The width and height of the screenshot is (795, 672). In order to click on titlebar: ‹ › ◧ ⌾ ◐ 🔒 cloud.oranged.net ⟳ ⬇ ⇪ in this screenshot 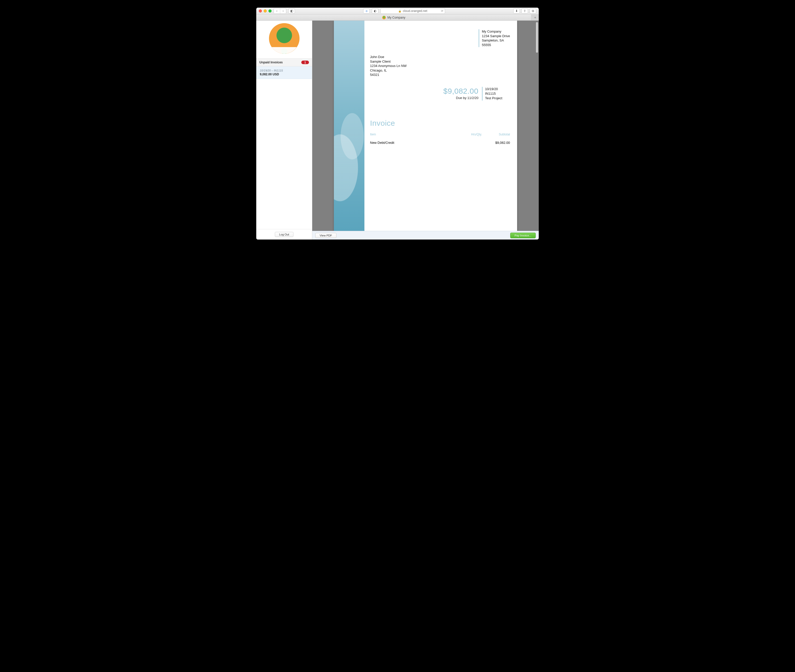, I will do `click(398, 11)`.